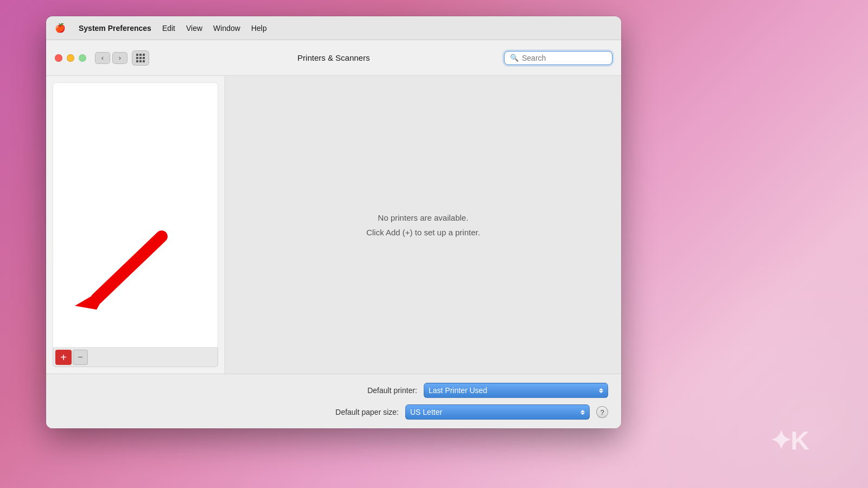  Describe the element at coordinates (103, 58) in the screenshot. I see `back-button: ‹` at that location.